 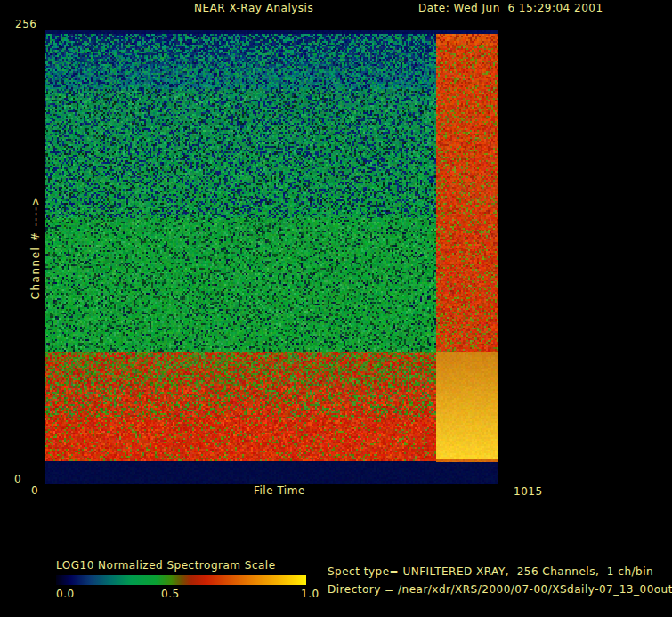 What do you see at coordinates (511, 9) in the screenshot?
I see `date-label: Date: Wed Jun 6 15:29:04 2001` at bounding box center [511, 9].